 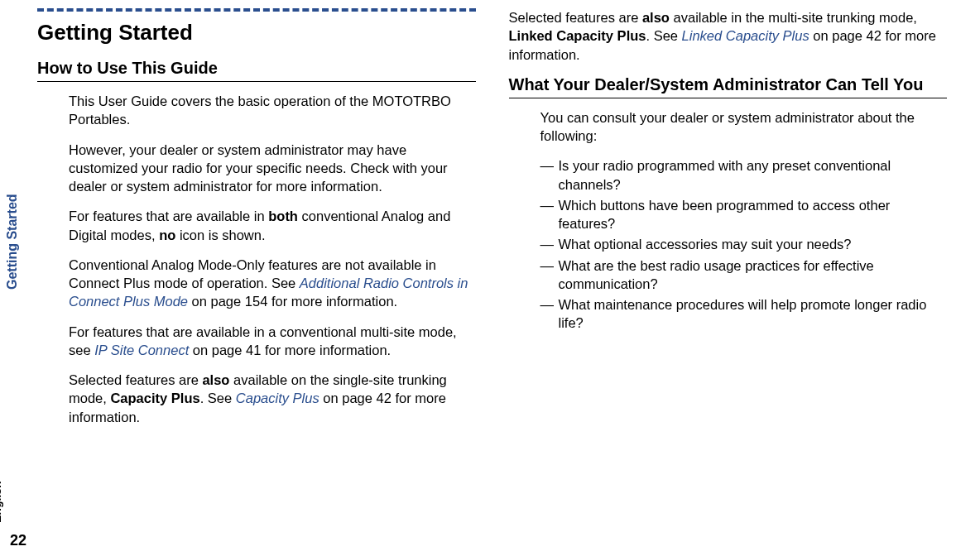 What do you see at coordinates (293, 301) in the screenshot?
I see `text: on page 154 for more information.` at bounding box center [293, 301].